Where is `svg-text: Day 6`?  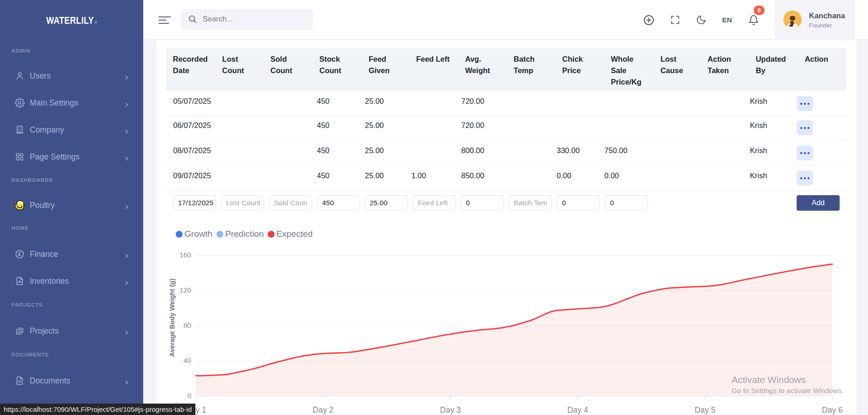 svg-text: Day 6 is located at coordinates (832, 410).